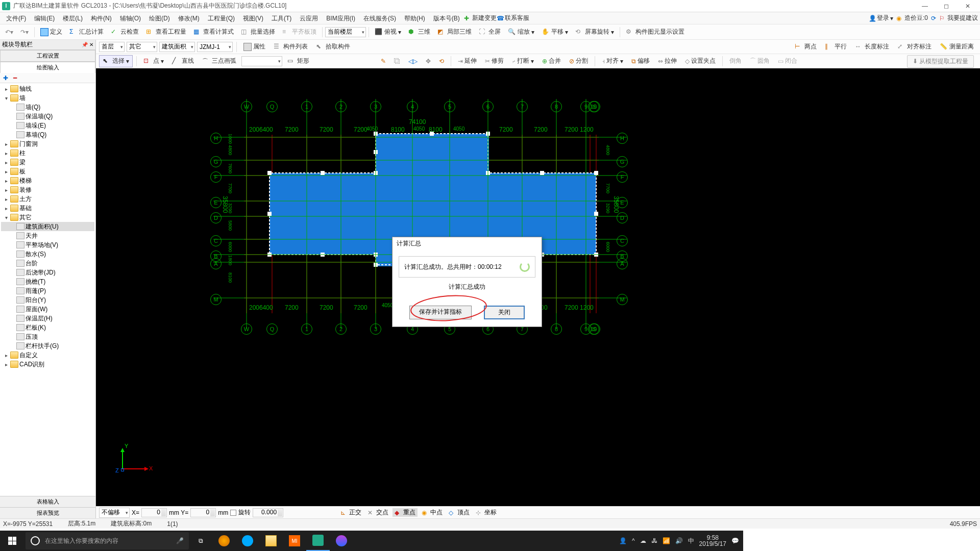 The width and height of the screenshot is (980, 551). Describe the element at coordinates (679, 541) in the screenshot. I see `tray-vol-icon: 🔊` at that location.